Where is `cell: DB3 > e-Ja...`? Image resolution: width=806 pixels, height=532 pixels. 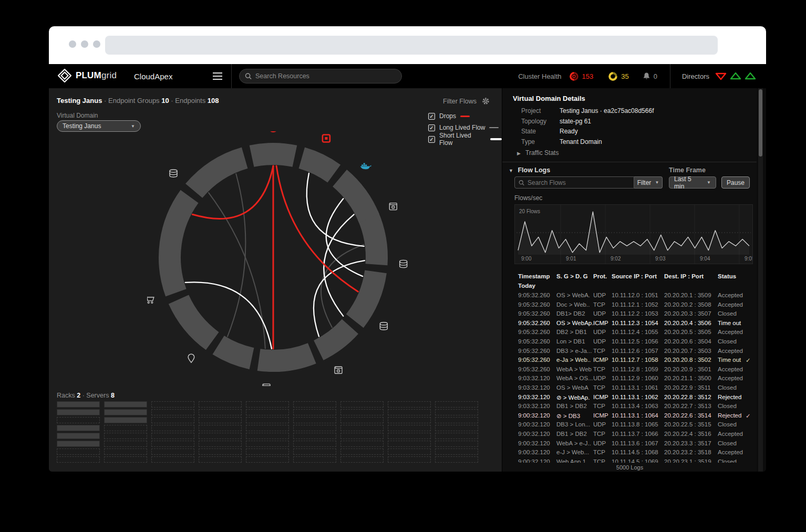 cell: DB3 > e-Ja... is located at coordinates (574, 351).